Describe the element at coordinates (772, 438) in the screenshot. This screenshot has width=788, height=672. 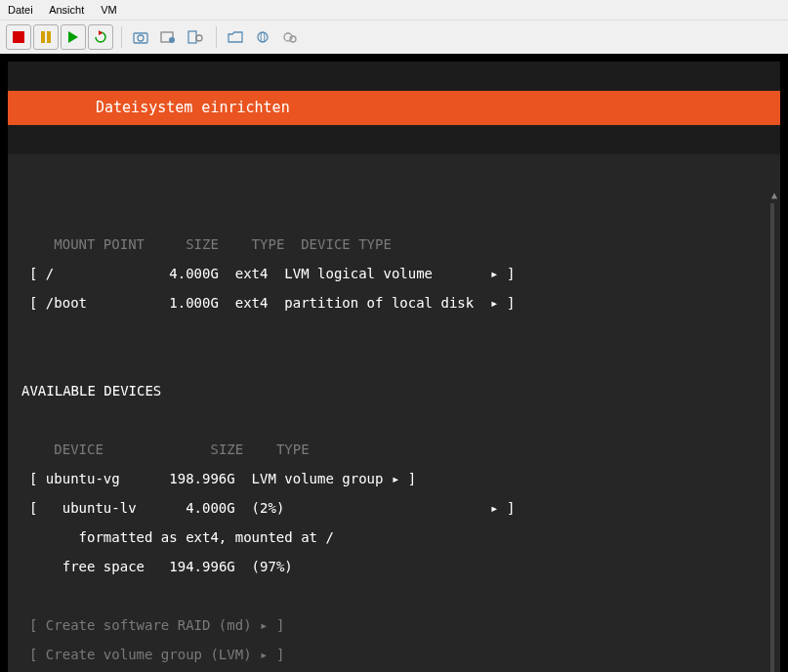
I see `scrollbar-track` at that location.